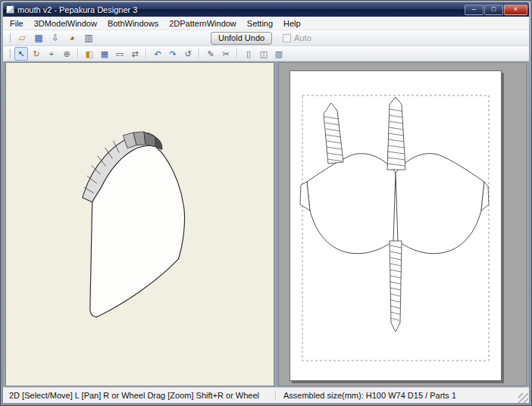 The width and height of the screenshot is (532, 406). I want to click on print-icon: ▥, so click(89, 38).